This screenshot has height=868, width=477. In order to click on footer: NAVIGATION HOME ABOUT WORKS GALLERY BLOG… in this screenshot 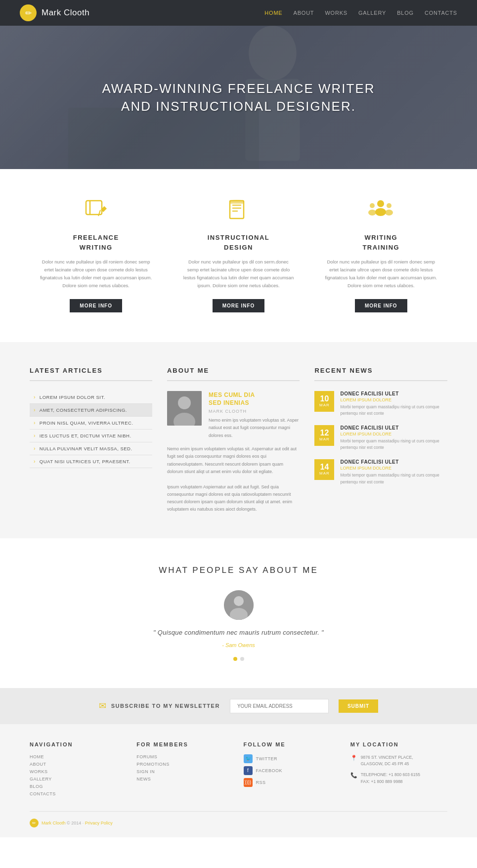, I will do `click(238, 781)`.